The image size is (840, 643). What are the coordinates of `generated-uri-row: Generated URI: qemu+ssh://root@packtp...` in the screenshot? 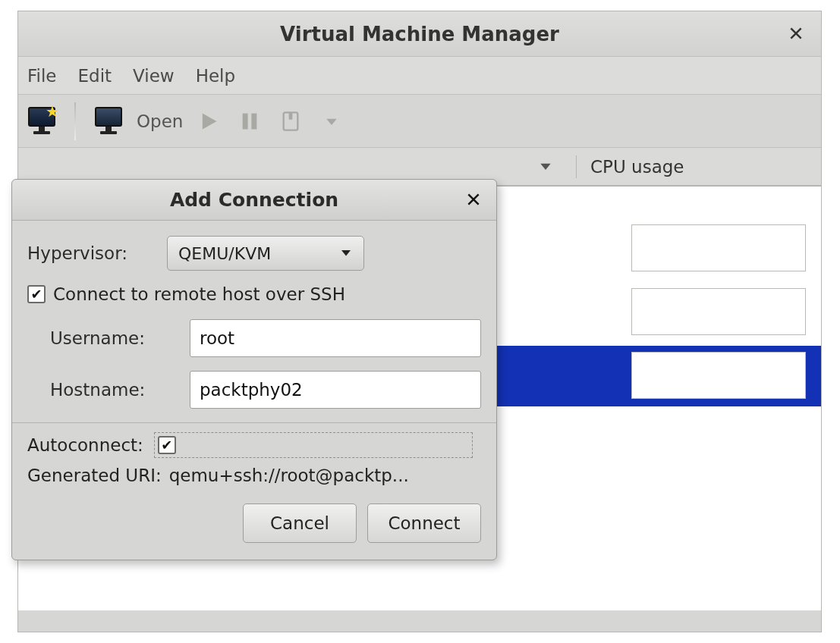 It's located at (254, 475).